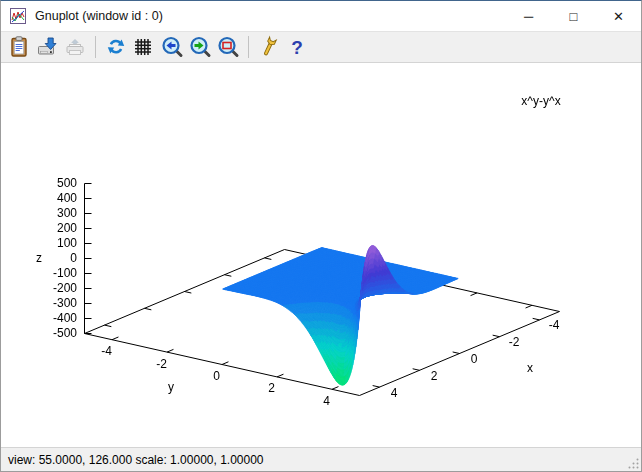  Describe the element at coordinates (144, 47) in the screenshot. I see `grid-button` at that location.